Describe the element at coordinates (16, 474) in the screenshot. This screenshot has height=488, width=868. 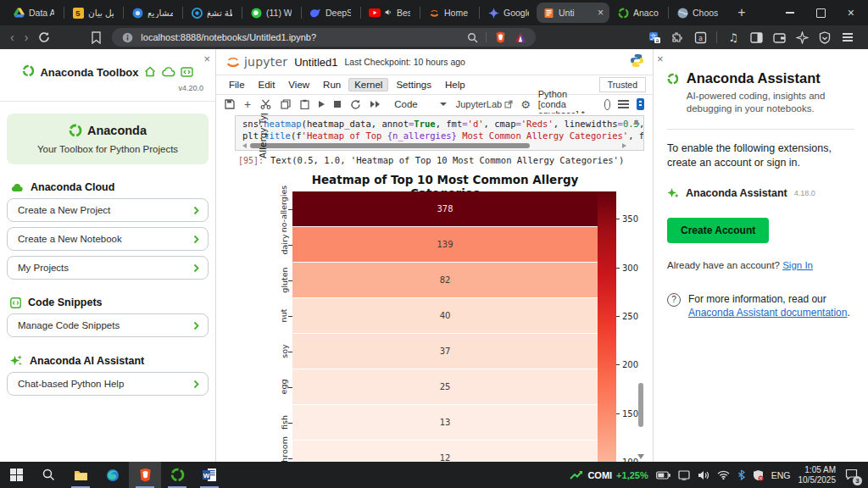
I see `start-button` at that location.